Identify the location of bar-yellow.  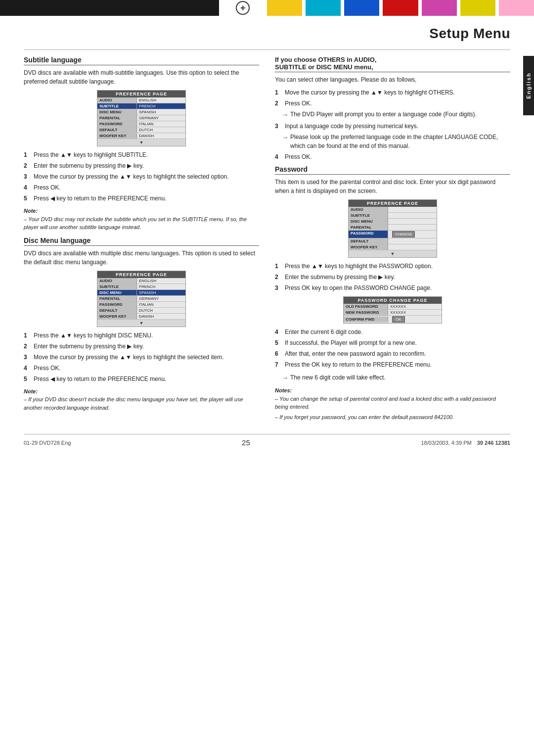
(285, 8).